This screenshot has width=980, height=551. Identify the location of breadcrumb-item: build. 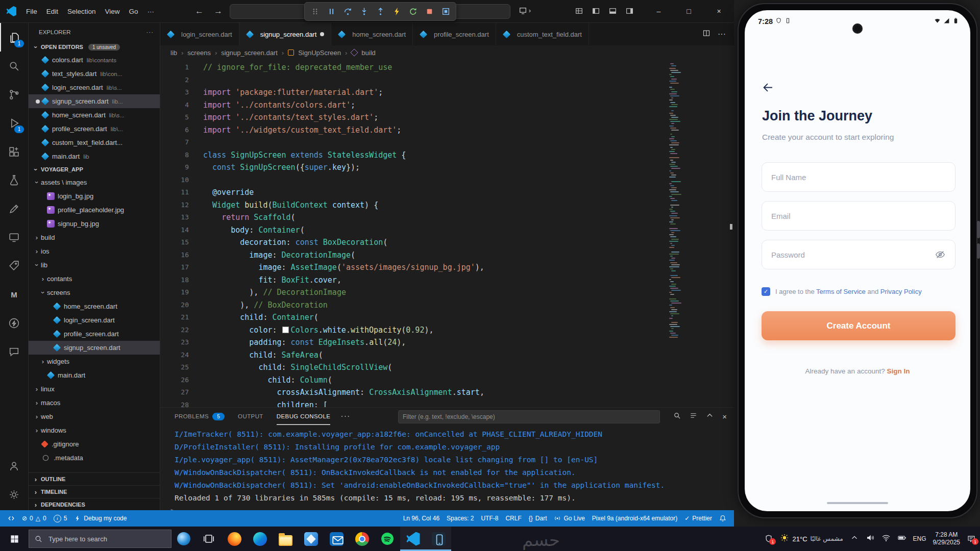
(369, 53).